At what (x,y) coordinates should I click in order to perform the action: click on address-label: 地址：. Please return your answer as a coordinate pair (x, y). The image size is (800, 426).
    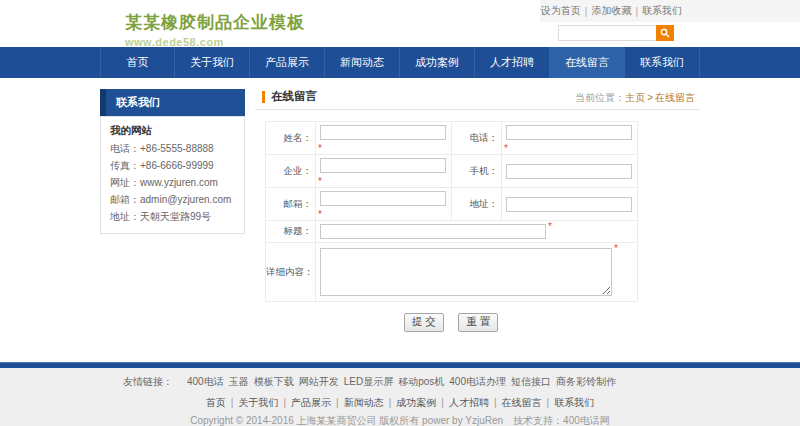
    Looking at the image, I should click on (477, 204).